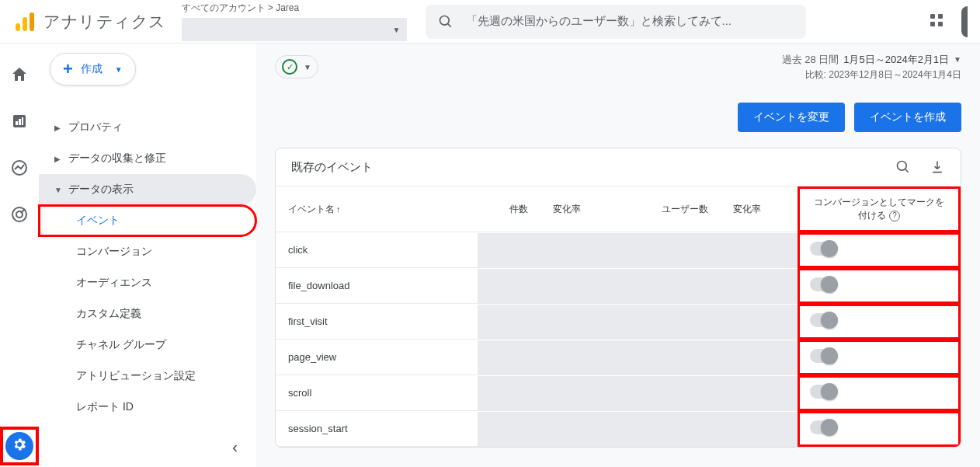 The height and width of the screenshot is (467, 980). Describe the element at coordinates (618, 357) in the screenshot. I see `table-row: page_view` at that location.